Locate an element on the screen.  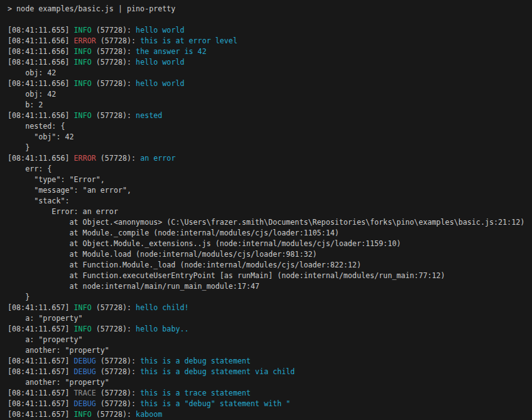
log-property: nested: { is located at coordinates (36, 126).